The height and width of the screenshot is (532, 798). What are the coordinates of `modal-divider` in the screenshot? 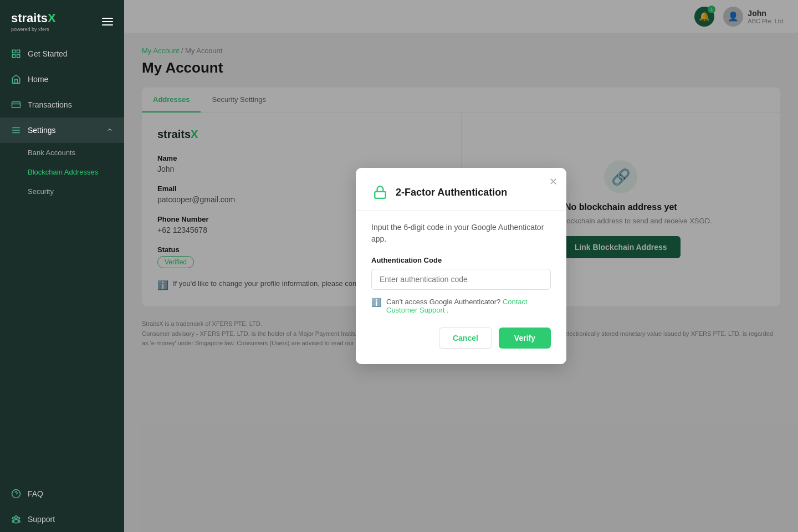 It's located at (461, 211).